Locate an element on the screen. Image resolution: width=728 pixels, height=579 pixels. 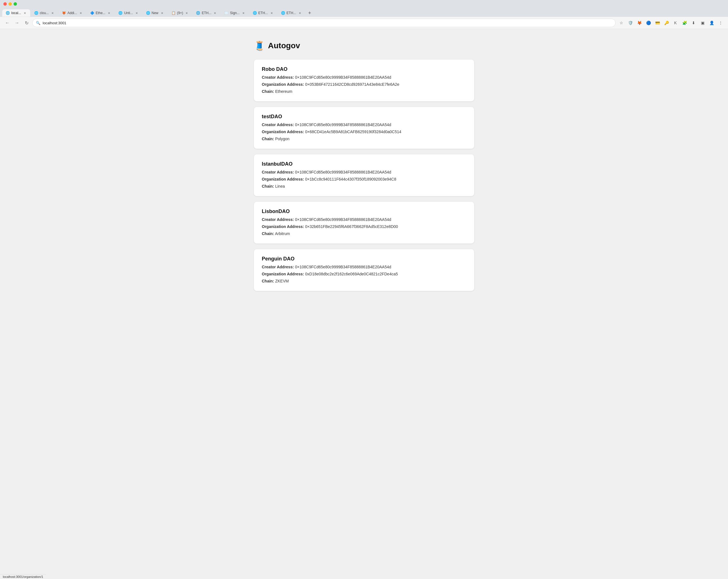
page-inner: 🧵 Autogov Robo DAO Creator Address: 0×10… is located at coordinates (364, 166).